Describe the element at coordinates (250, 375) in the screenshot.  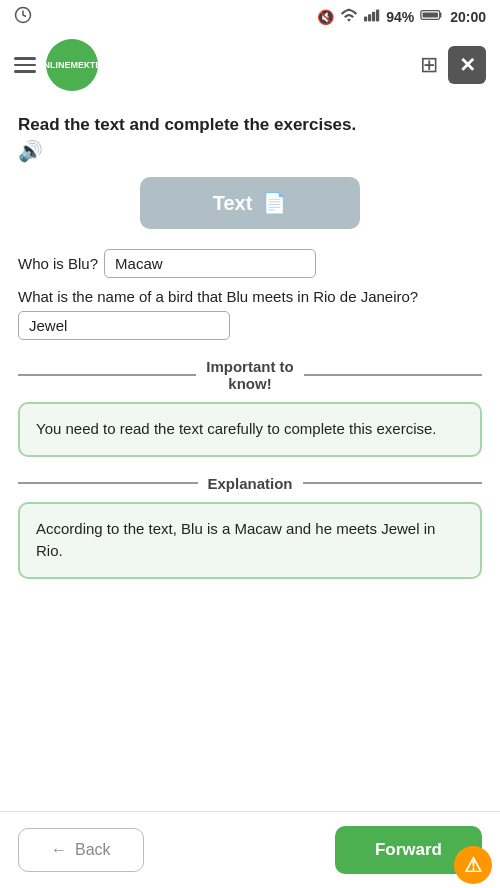
I see `important-label: Important to know!` at that location.